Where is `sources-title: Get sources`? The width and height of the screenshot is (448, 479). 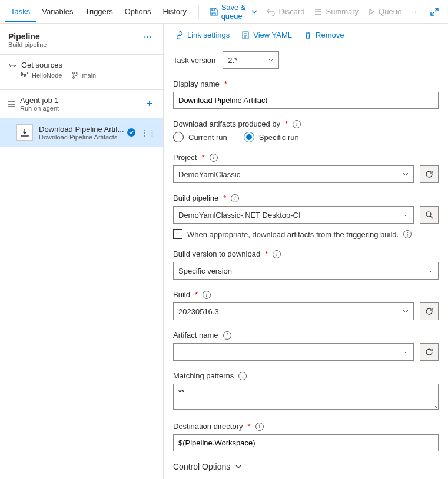 sources-title: Get sources is located at coordinates (42, 65).